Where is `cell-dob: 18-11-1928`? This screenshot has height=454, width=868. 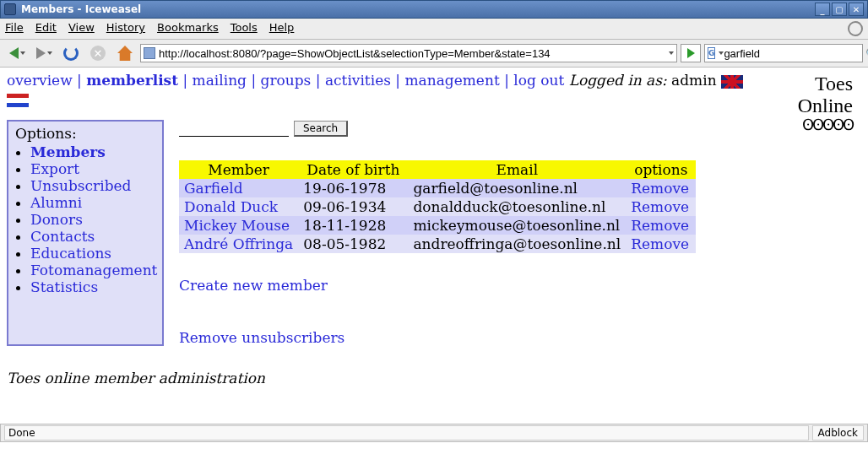
cell-dob: 18-11-1928 is located at coordinates (353, 225).